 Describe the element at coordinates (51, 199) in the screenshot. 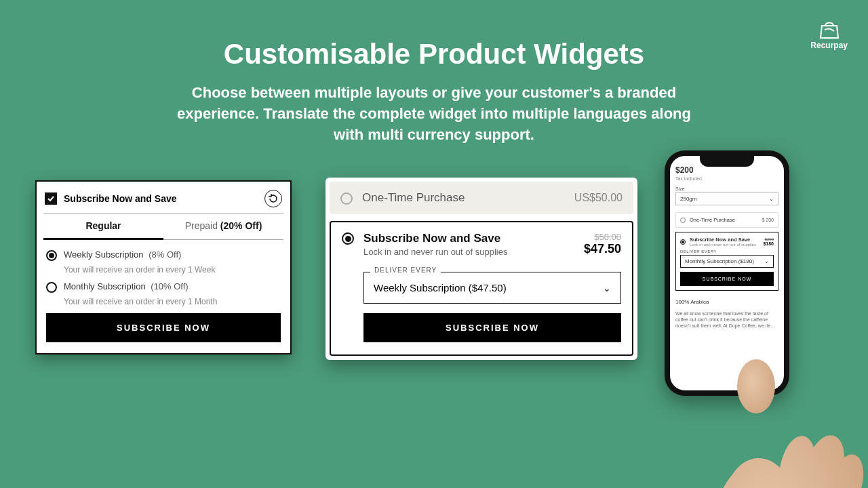

I see `subscribe-checkbox` at that location.